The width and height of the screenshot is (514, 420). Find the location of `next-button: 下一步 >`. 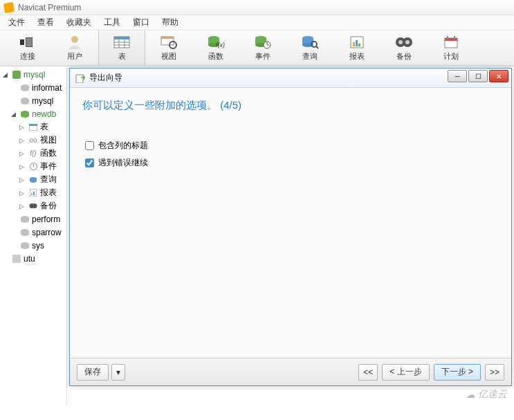

next-button: 下一步 > is located at coordinates (457, 372).